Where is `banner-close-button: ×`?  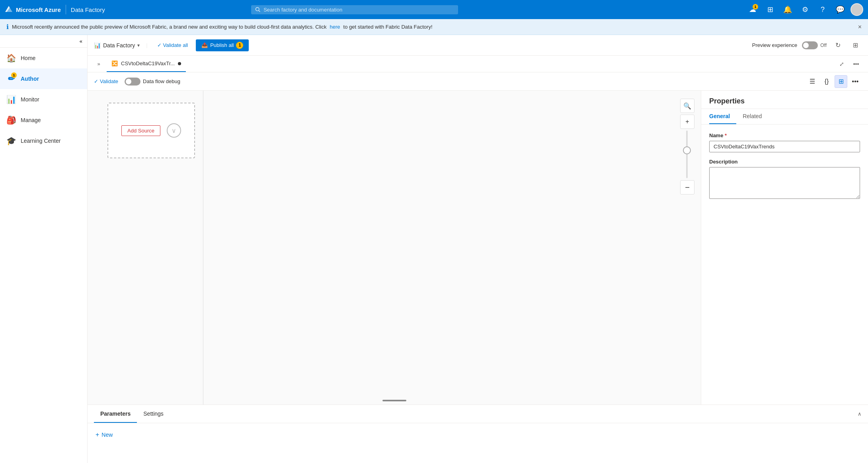 banner-close-button: × is located at coordinates (860, 27).